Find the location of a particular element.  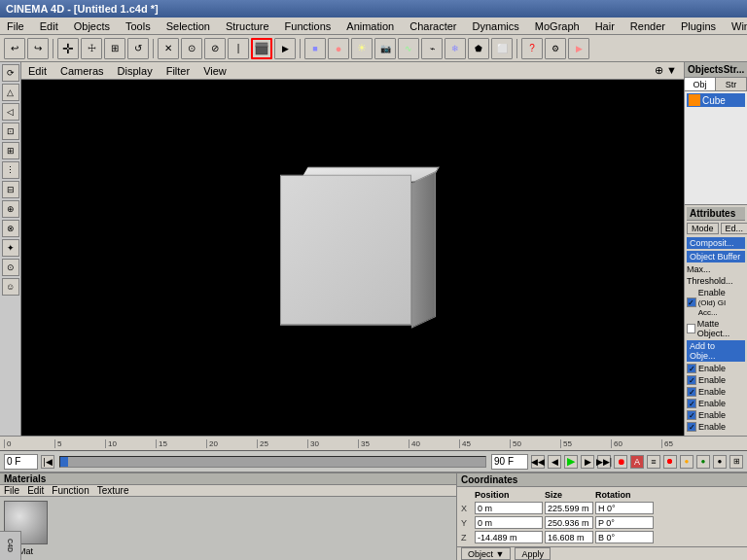

fps-btn: ⏺ is located at coordinates (670, 462).